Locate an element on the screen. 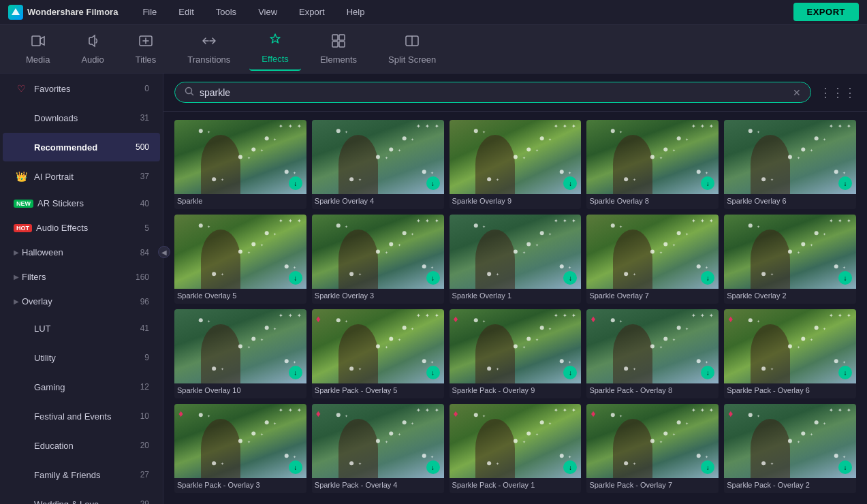 The image size is (867, 504). download-badge-20: ↓ is located at coordinates (845, 467).